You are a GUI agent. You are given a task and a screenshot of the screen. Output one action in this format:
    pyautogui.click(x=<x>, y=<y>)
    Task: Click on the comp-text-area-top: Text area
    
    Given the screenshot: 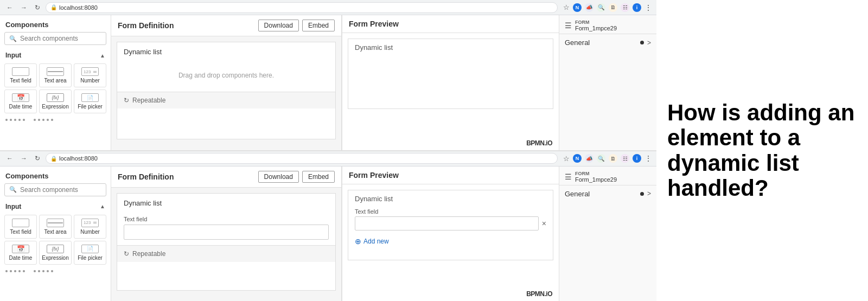 What is the action you would take?
    pyautogui.click(x=55, y=75)
    